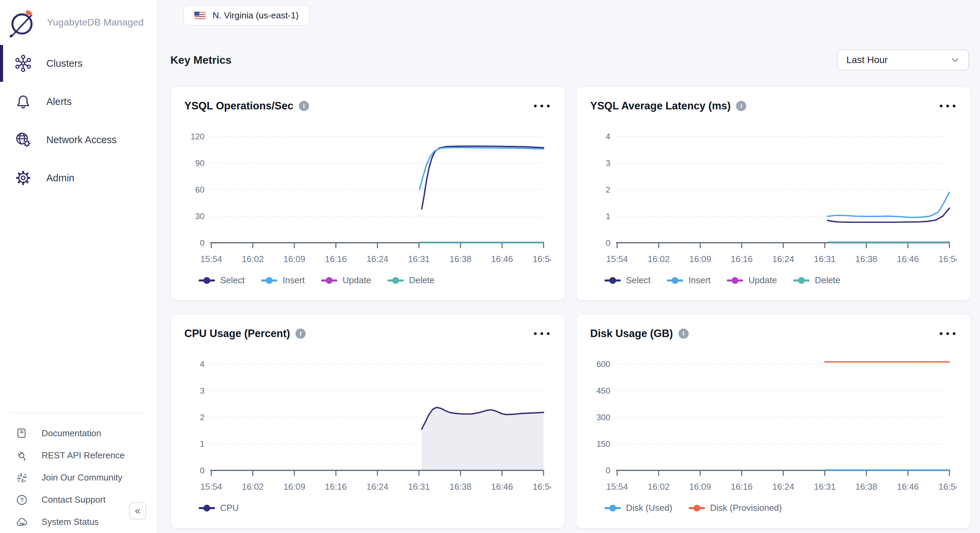 The image size is (980, 533). Describe the element at coordinates (638, 280) in the screenshot. I see `legend-label: Select` at that location.